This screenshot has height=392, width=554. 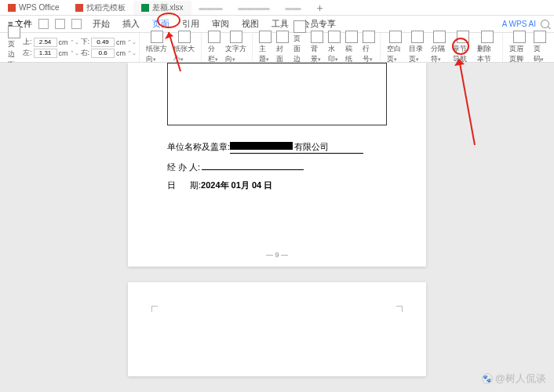 What do you see at coordinates (77, 24) in the screenshot?
I see `redo-icon` at bounding box center [77, 24].